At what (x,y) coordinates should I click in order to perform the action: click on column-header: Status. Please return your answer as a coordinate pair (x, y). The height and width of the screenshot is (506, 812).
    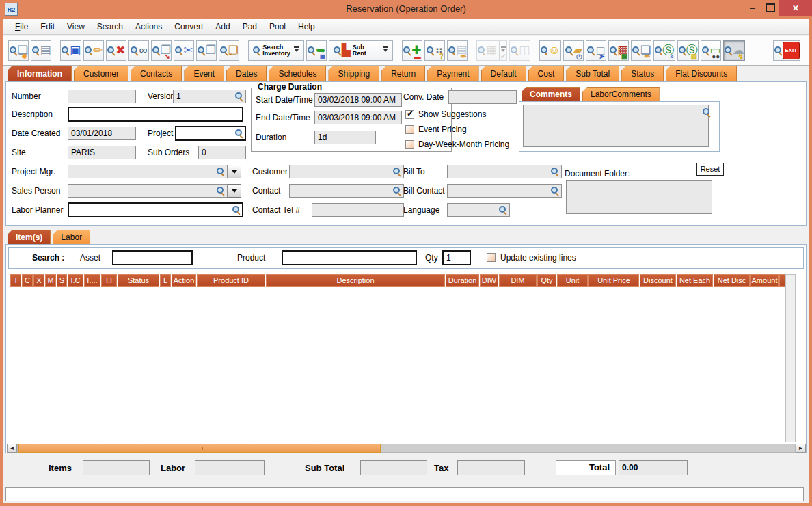
    Looking at the image, I should click on (138, 280).